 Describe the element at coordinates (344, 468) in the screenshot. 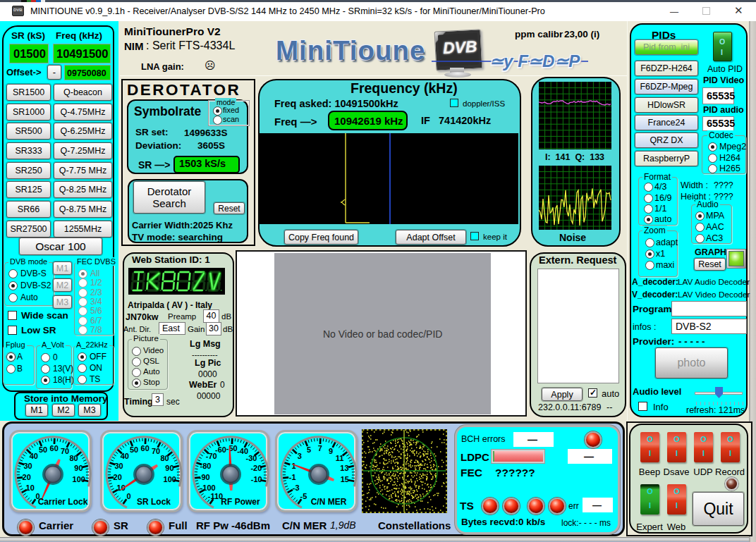

I see `svg-text: 13` at that location.